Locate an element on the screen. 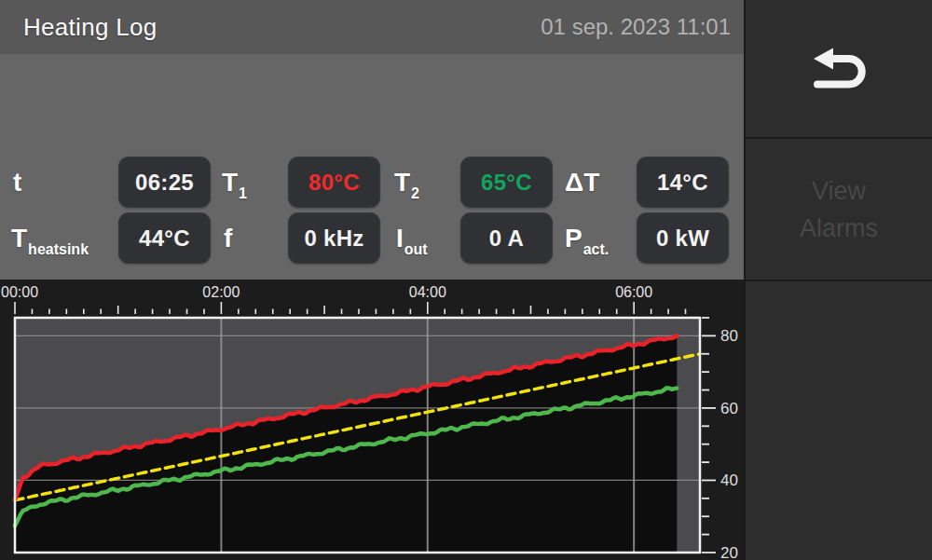 The image size is (932, 560). svg-text: 40 is located at coordinates (729, 481).